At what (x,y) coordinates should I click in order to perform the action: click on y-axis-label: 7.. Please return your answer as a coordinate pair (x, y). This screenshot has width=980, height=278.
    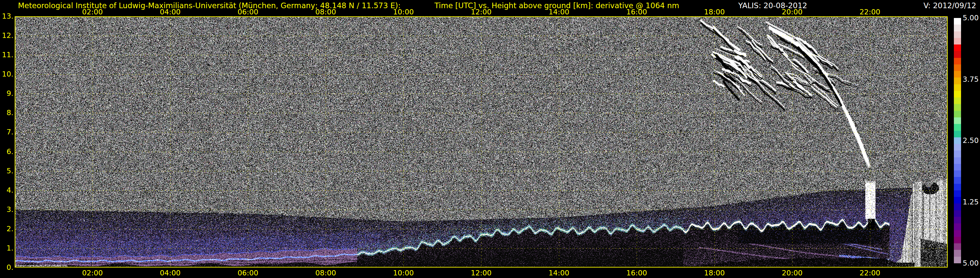
    Looking at the image, I should click on (7, 132).